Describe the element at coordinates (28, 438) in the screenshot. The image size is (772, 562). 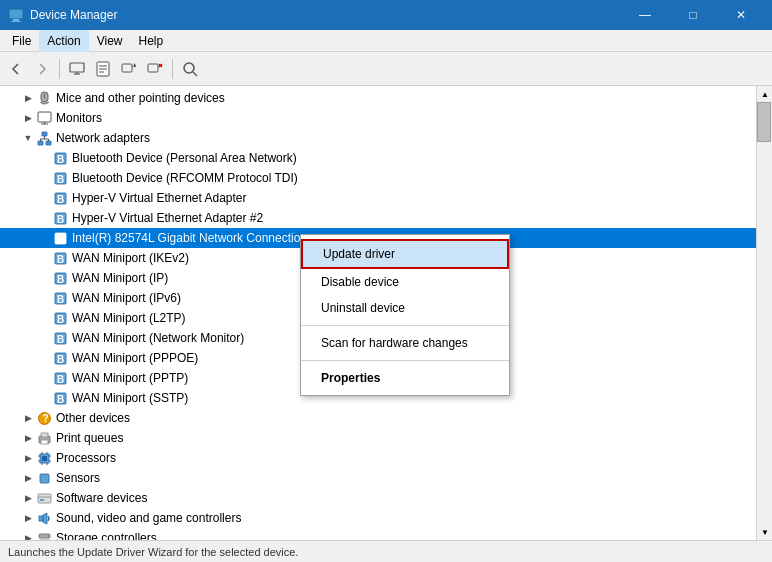
I see `expand-print: ▶` at that location.